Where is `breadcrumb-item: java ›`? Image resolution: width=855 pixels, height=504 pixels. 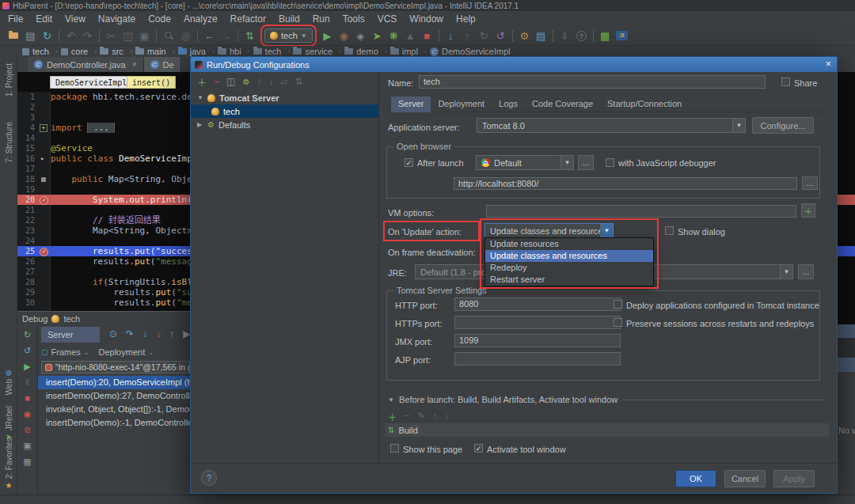 breadcrumb-item: java › is located at coordinates (198, 51).